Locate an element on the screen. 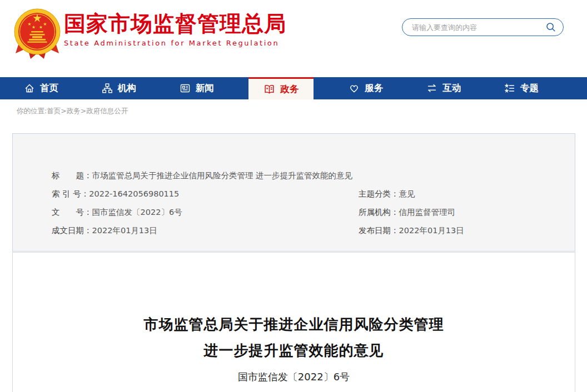 The height and width of the screenshot is (392, 587). index-number-label: 索 引 号： is located at coordinates (70, 194).